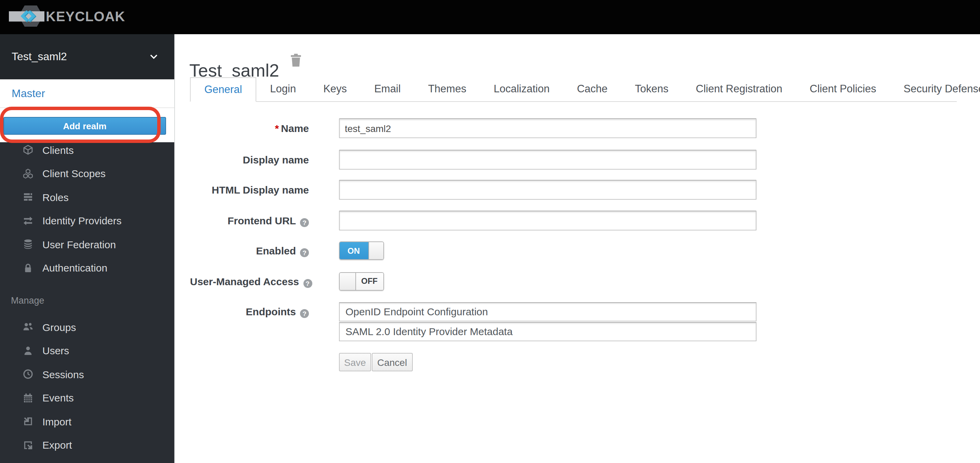  Describe the element at coordinates (28, 445) in the screenshot. I see `export-icon` at that location.